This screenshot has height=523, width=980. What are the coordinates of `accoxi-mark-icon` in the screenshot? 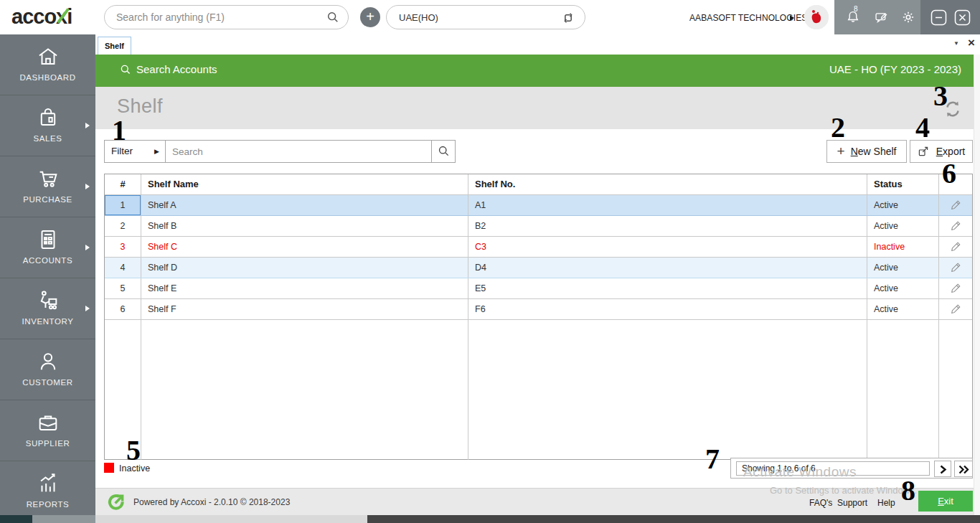 It's located at (116, 504).